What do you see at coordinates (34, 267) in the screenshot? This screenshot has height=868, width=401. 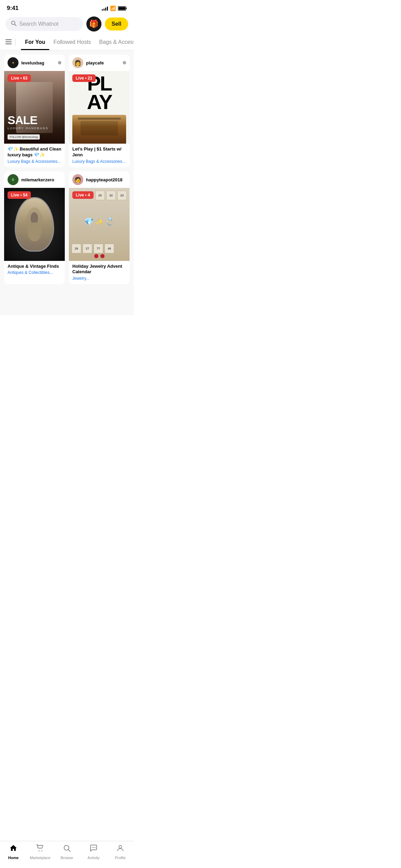 I see `stream-title-milemarkerzero: Antique & Vintage Finds` at bounding box center [34, 267].